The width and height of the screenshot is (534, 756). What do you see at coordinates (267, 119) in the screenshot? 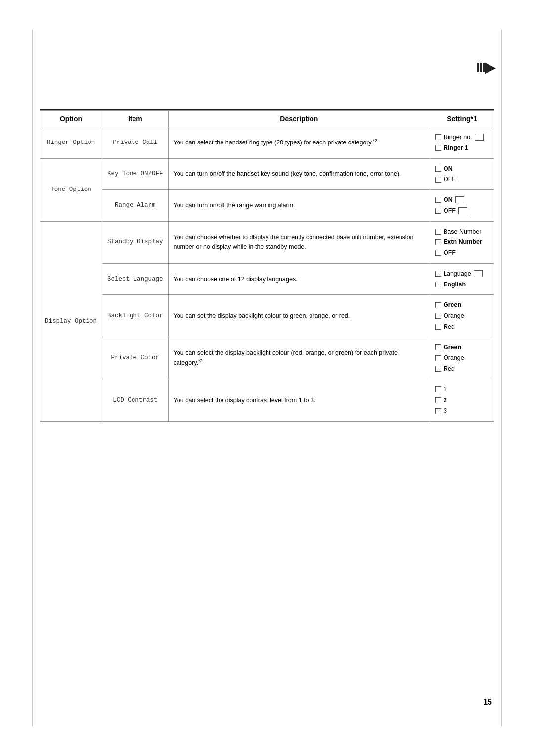
I see `table-header-row: Option Item Description Setting*1` at bounding box center [267, 119].